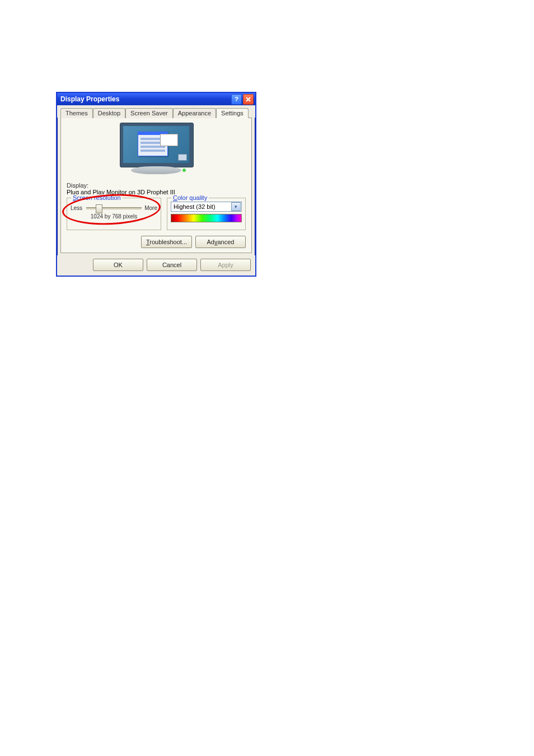 The height and width of the screenshot is (756, 534). I want to click on tab-settings: Settings, so click(232, 113).